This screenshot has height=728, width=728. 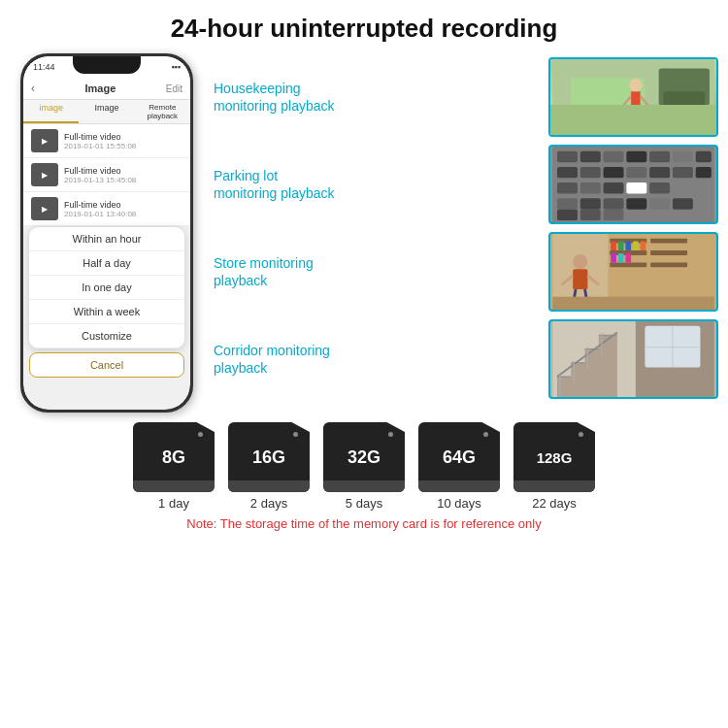 I want to click on phone-header: ‹ Image Edit, so click(x=107, y=89).